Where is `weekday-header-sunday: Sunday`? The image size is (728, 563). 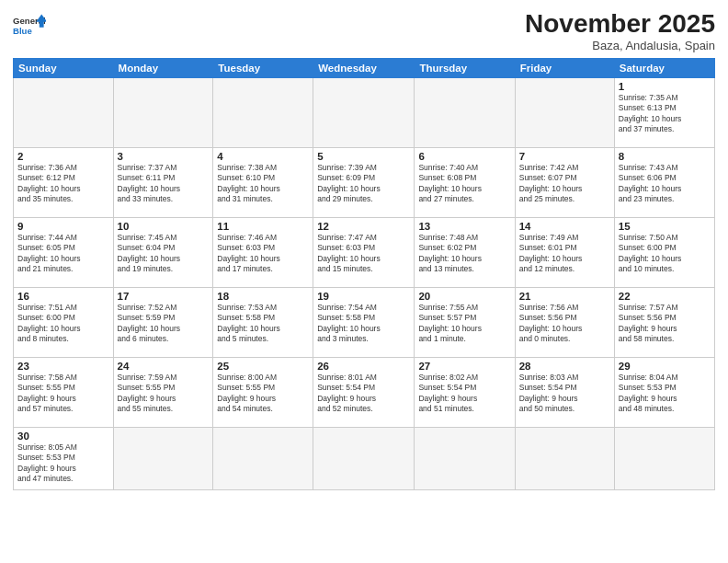 weekday-header-sunday: Sunday is located at coordinates (64, 68).